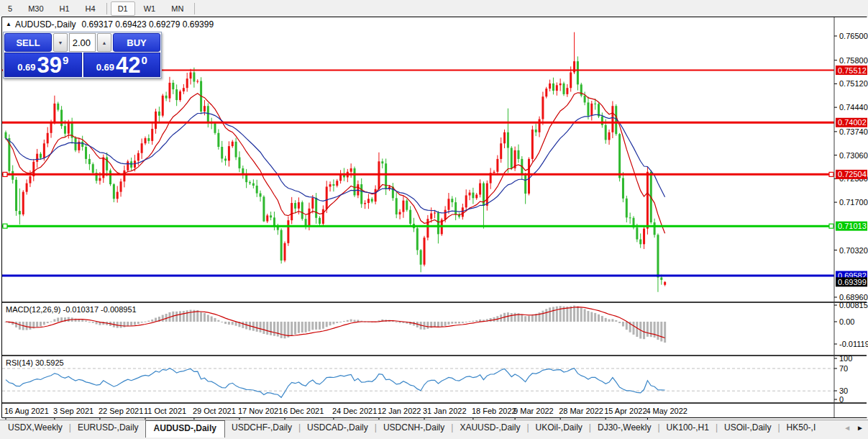 The width and height of the screenshot is (868, 439). Describe the element at coordinates (109, 24) in the screenshot. I see `chart-title-bar: ▲AUDUSD-,Daily0.69317 0.69423 0.69279 0.…` at that location.